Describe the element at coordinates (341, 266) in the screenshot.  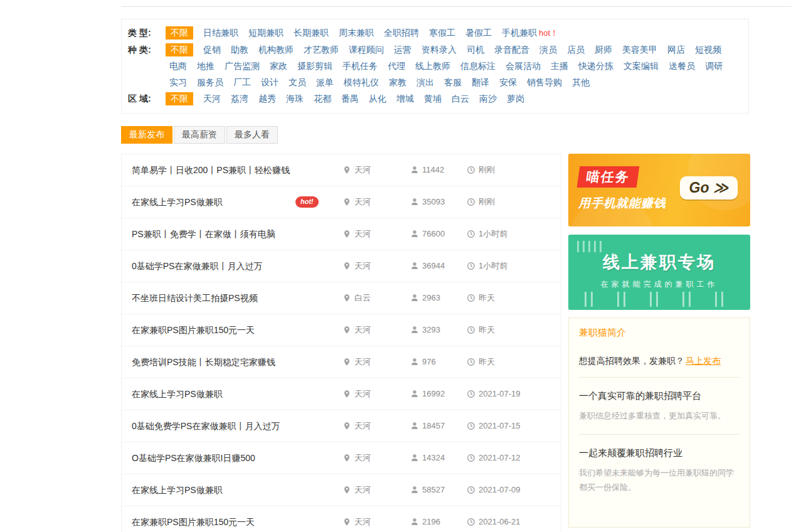
I see `job-row: 0基础学PS在家做兼职丨月入过万天河369441小时前` at that location.